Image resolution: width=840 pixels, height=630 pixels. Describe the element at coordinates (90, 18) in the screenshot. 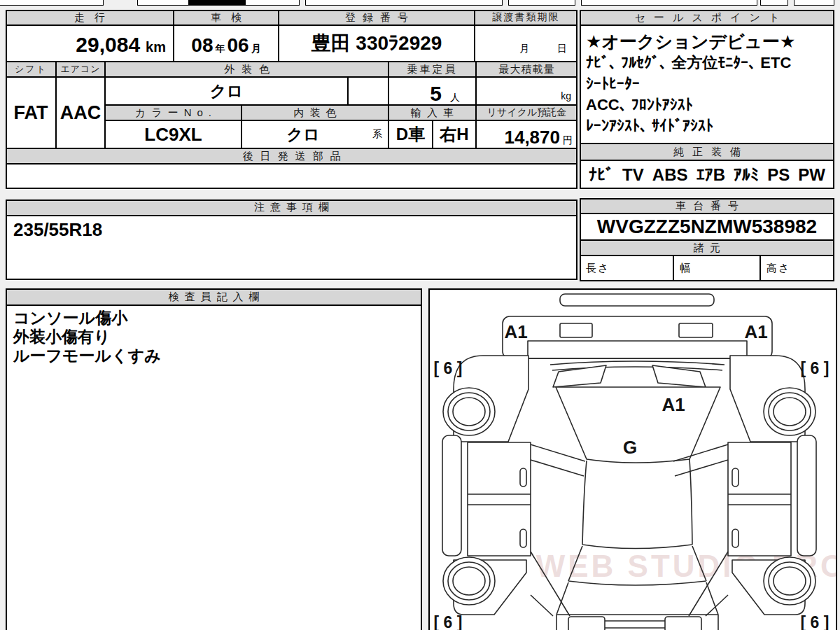

I see `mileage-header: 走行` at that location.